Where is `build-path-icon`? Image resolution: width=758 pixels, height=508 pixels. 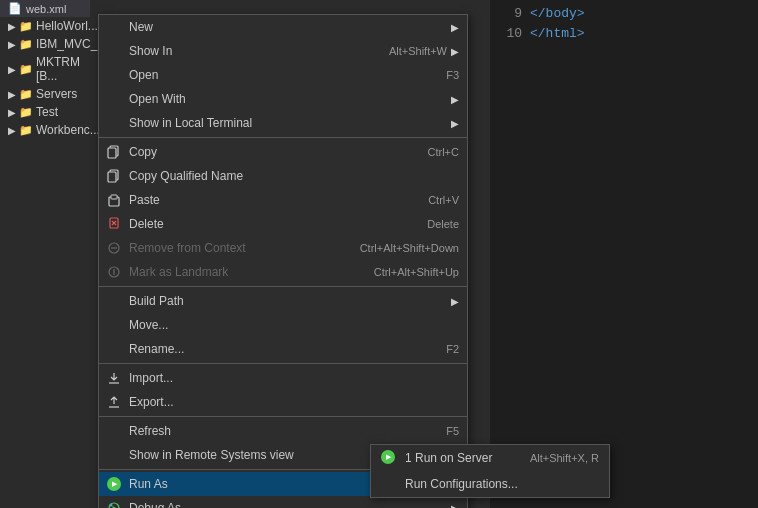 build-path-icon is located at coordinates (114, 301).